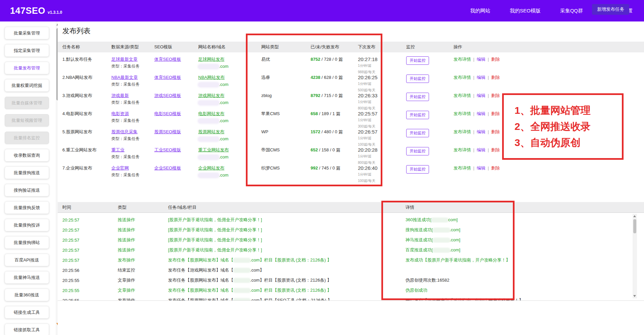 The width and height of the screenshot is (644, 335). What do you see at coordinates (351, 298) in the screenshot?
I see `log-row: 20:25:55 发布操作 发布任务【股票网站发布】域名【.com】栏目【SEO…` at bounding box center [351, 298].